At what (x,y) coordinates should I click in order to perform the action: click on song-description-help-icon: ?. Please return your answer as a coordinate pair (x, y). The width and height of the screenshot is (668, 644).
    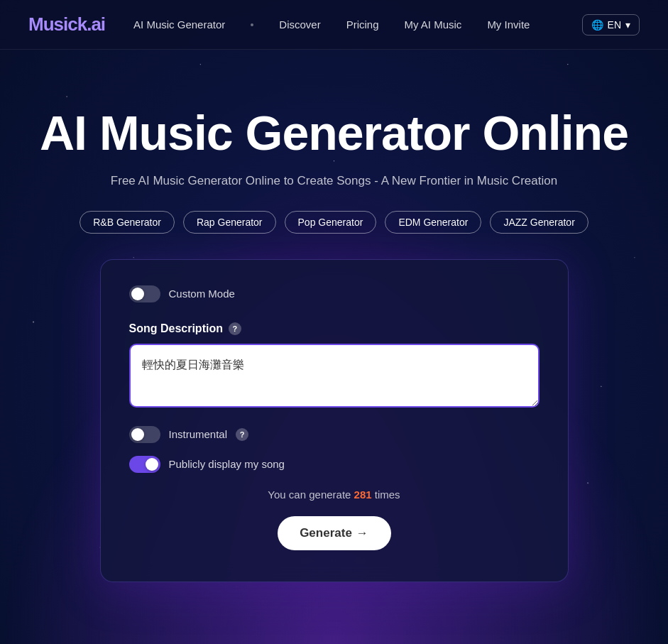
    Looking at the image, I should click on (235, 329).